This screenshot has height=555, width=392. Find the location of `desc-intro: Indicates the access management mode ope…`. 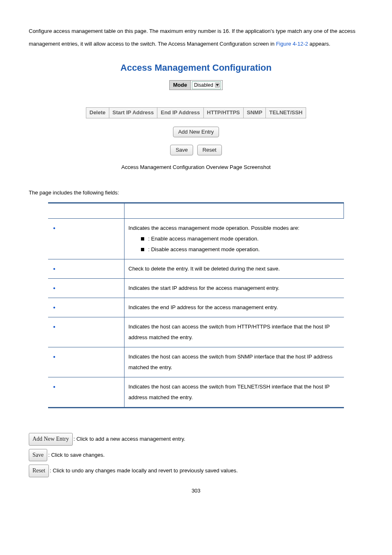

desc-intro: Indicates the access management mode ope… is located at coordinates (234, 228).